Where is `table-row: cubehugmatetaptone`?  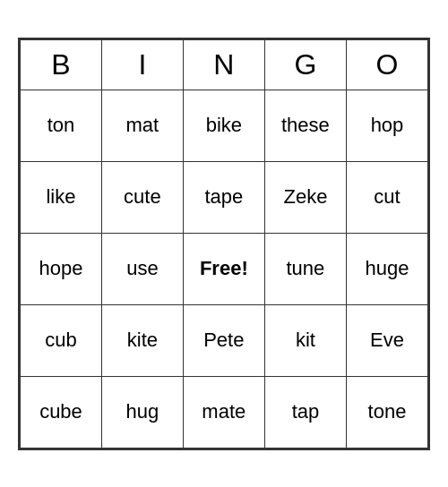 table-row: cubehugmatetaptone is located at coordinates (224, 412).